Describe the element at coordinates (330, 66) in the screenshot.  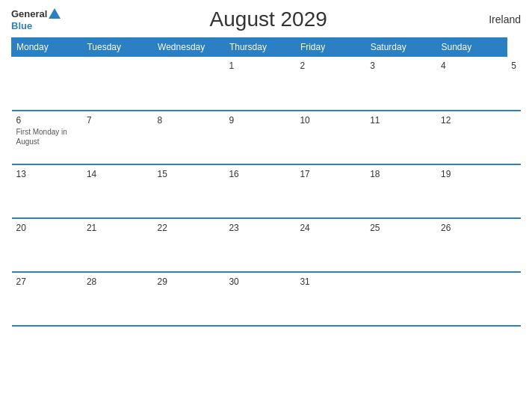
I see `day-number: 2` at that location.